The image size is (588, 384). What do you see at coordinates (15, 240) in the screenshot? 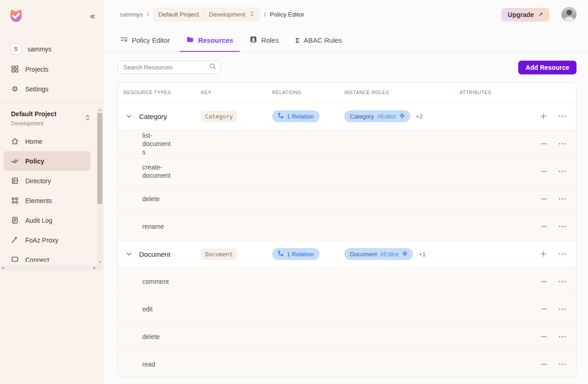
I see `proxy-path-icon` at bounding box center [15, 240].